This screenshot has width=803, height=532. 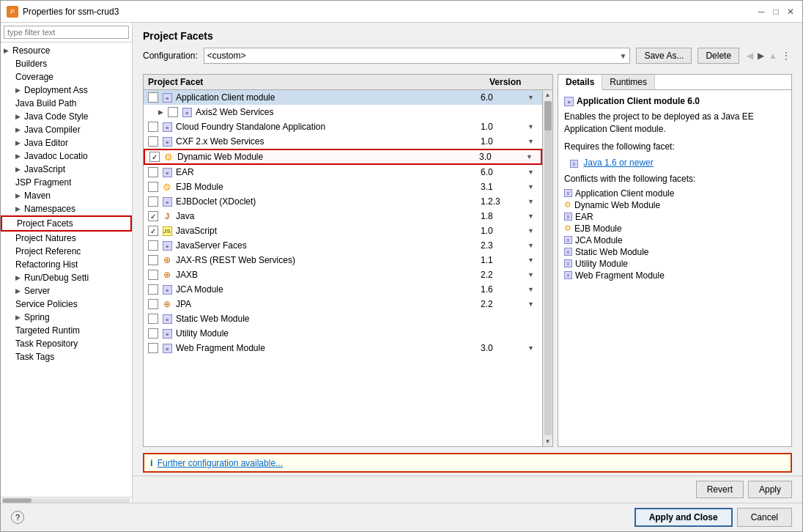 What do you see at coordinates (343, 333) in the screenshot?
I see `facet-row-utility: ≡ Utility Module` at bounding box center [343, 333].